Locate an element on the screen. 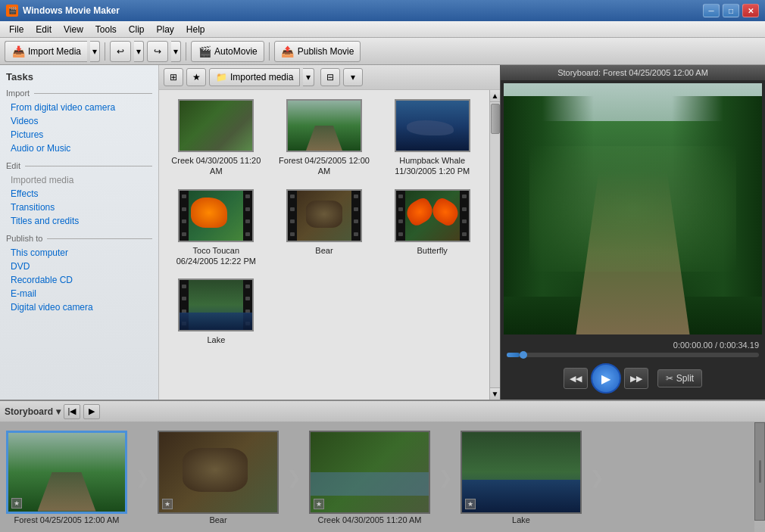  media-label-bear: Bear is located at coordinates (324, 250).